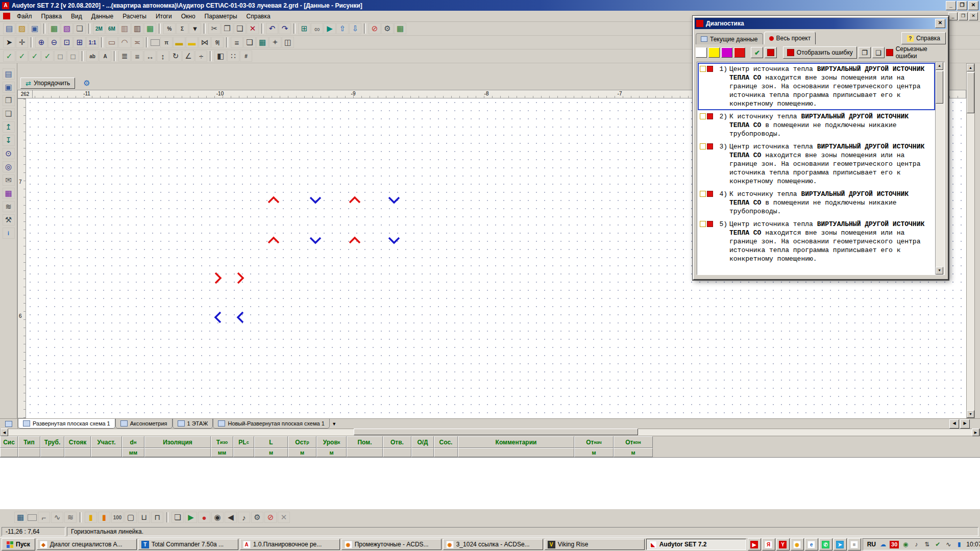 The image size is (980, 551). I want to click on help-button: ?Справка, so click(924, 38).